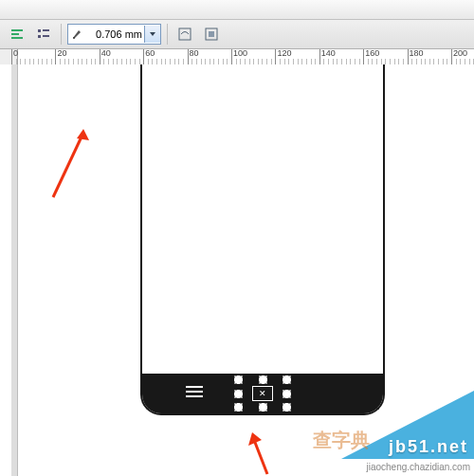  I want to click on options-icon, so click(211, 34).